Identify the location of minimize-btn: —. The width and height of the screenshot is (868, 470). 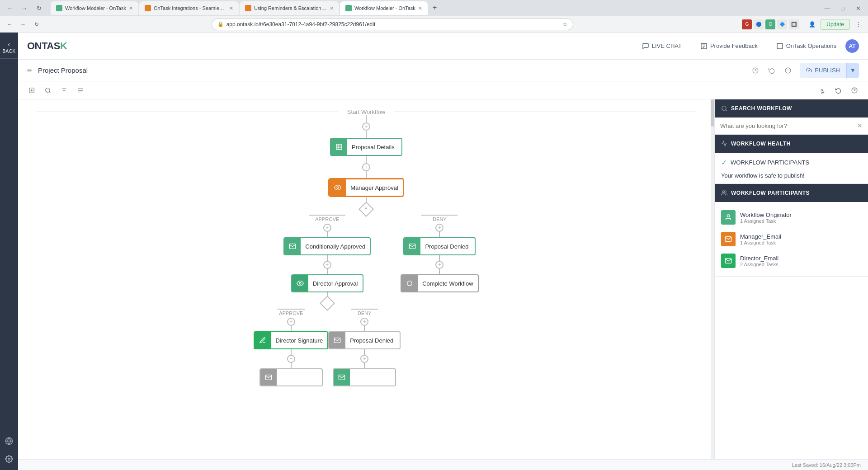
(827, 8).